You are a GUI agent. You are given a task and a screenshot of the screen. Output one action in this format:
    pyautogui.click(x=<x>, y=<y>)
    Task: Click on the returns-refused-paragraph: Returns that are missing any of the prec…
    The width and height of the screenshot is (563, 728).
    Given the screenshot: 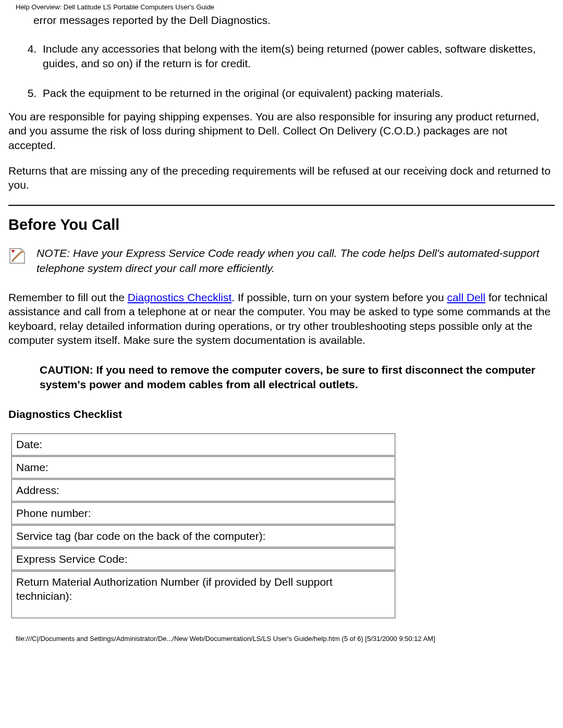 What is the action you would take?
    pyautogui.click(x=282, y=178)
    